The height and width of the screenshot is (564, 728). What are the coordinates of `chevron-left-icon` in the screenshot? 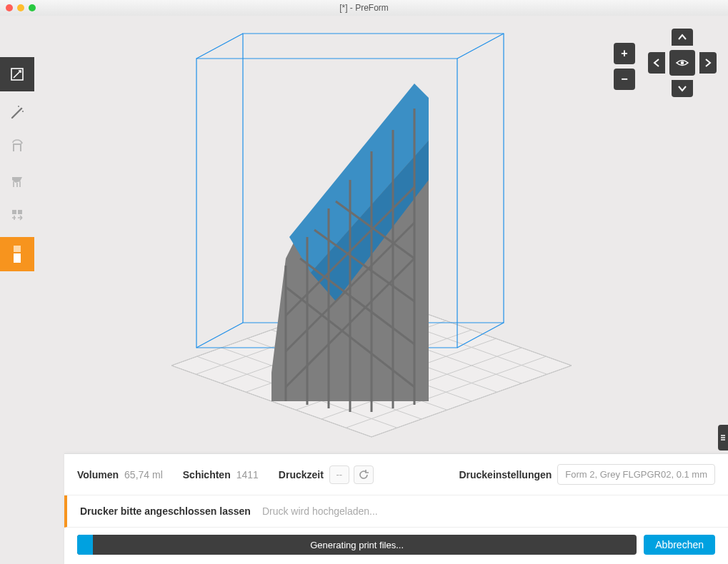 It's located at (657, 63).